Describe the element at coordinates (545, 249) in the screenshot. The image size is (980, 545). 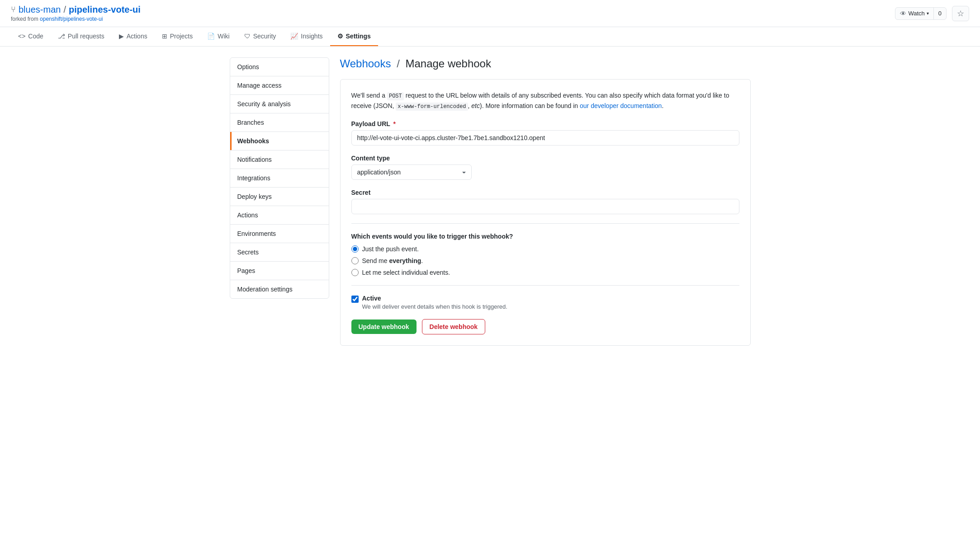
I see `radio-just-push: Just the push event.` at that location.